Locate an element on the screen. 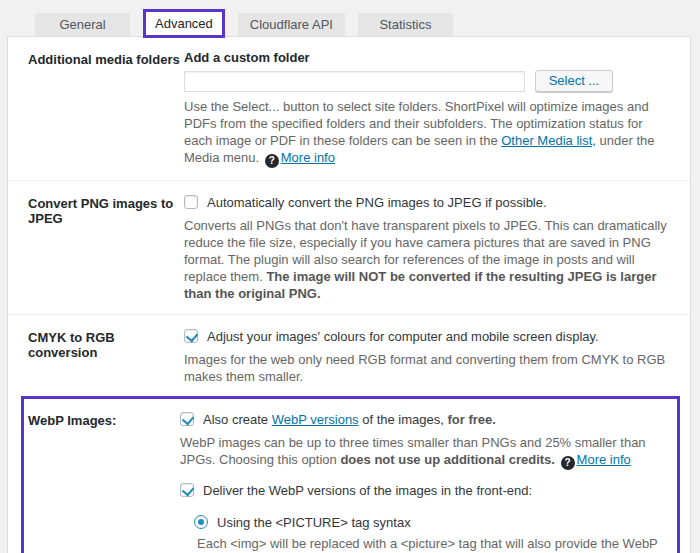 Image resolution: width=700 pixels, height=553 pixels. section-field: Add a custom folder Select ... Use the S… is located at coordinates (429, 109).